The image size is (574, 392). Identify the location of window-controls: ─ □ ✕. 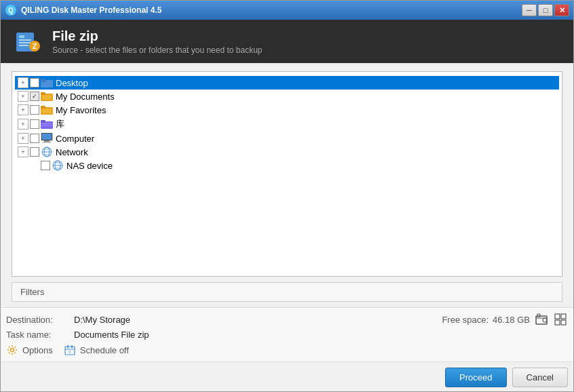
(546, 10).